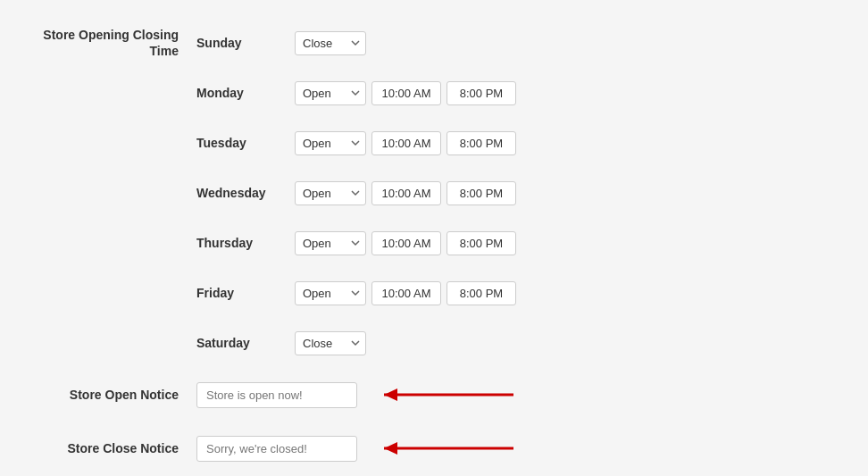 The image size is (868, 476). I want to click on open-time-tuesday: 10:00 AM, so click(406, 143).